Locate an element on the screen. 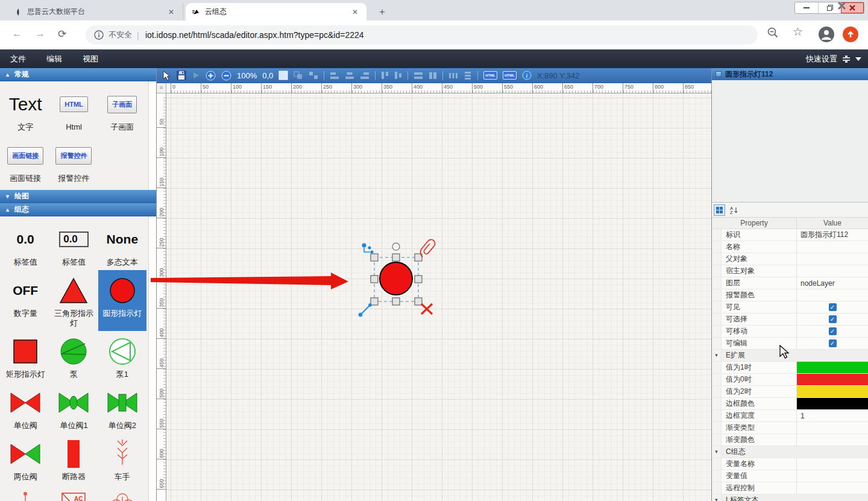 Image resolution: width=868 pixels, height=501 pixels. palette-item: 泵 is located at coordinates (74, 357).